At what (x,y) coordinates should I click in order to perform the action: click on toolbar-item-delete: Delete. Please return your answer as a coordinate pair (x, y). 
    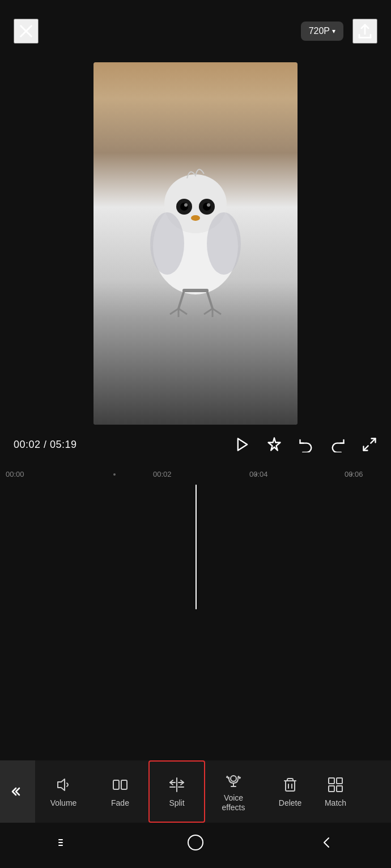
    Looking at the image, I should click on (290, 792).